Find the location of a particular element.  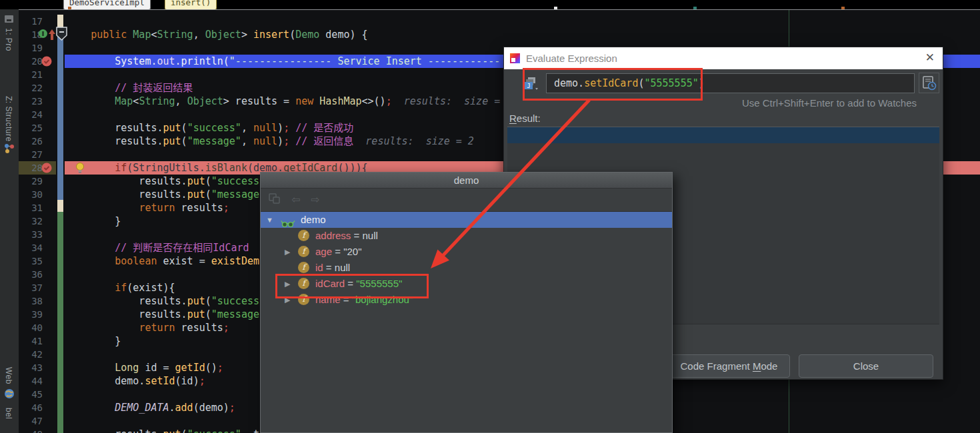

line-number: 26 is located at coordinates (33, 141).